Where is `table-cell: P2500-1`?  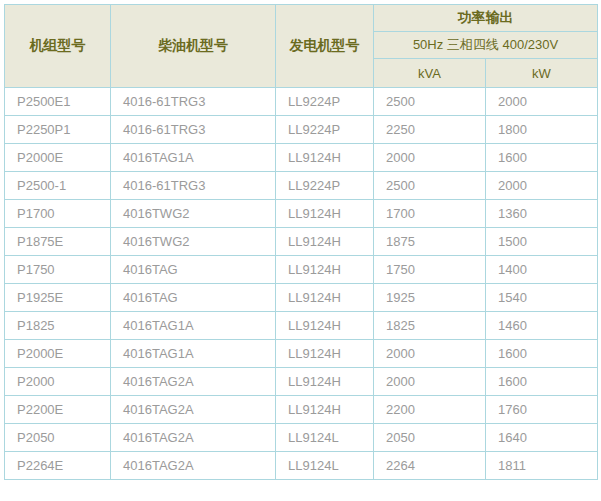 table-cell: P2500-1 is located at coordinates (58, 186).